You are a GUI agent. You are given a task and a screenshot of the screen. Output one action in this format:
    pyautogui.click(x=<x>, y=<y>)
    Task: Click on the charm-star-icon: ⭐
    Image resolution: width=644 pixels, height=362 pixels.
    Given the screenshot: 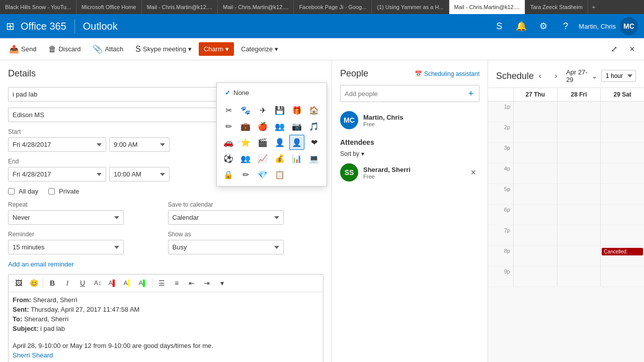 What is the action you would take?
    pyautogui.click(x=246, y=142)
    